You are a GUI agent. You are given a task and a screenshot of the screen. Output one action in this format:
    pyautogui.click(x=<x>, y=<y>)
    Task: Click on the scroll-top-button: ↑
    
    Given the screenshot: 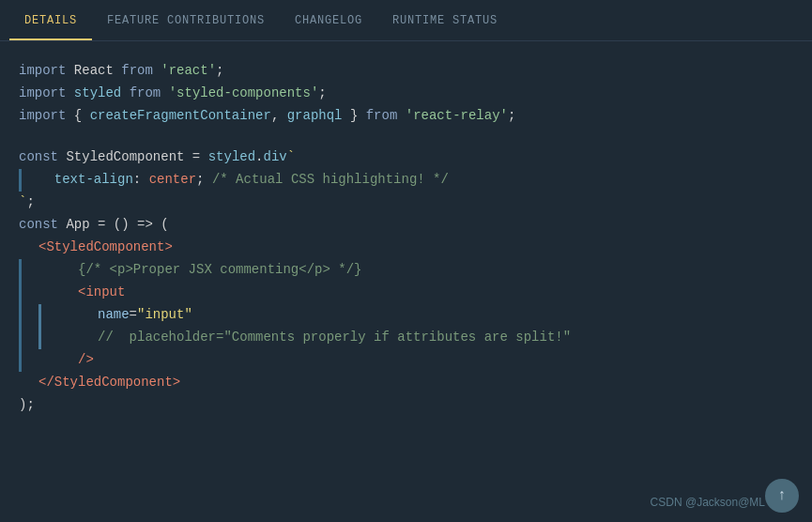 What is the action you would take?
    pyautogui.click(x=782, y=496)
    